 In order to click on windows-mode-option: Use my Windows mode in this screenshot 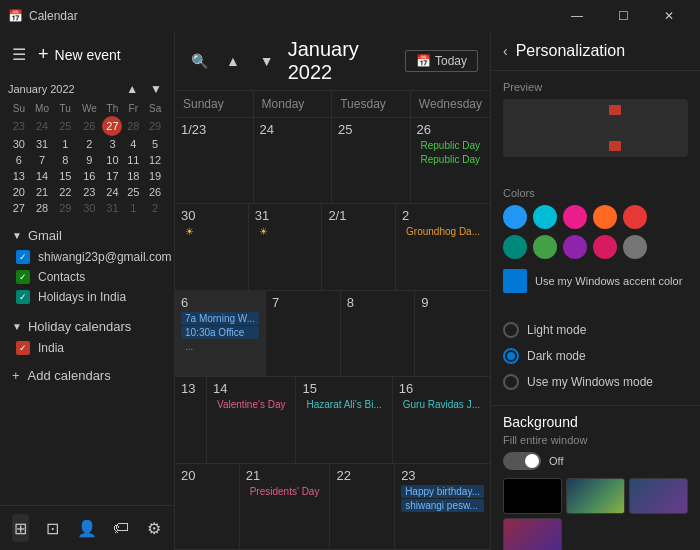, I will do `click(596, 382)`.